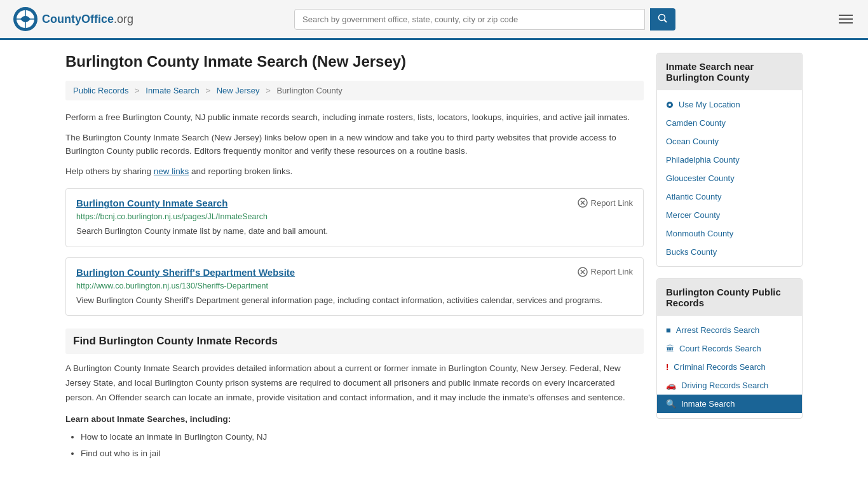  What do you see at coordinates (700, 178) in the screenshot?
I see `nearby-link-gloucester-label: Gloucester County` at bounding box center [700, 178].